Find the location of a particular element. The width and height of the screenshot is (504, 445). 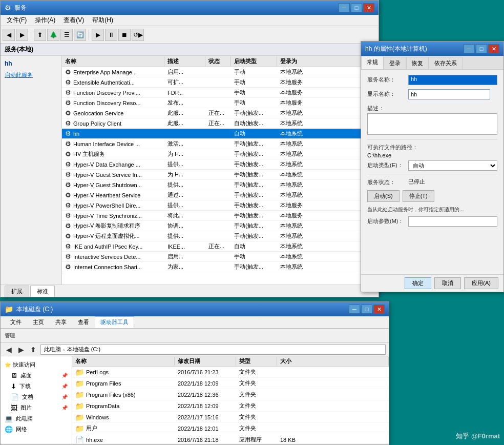

desc-box is located at coordinates (432, 124).